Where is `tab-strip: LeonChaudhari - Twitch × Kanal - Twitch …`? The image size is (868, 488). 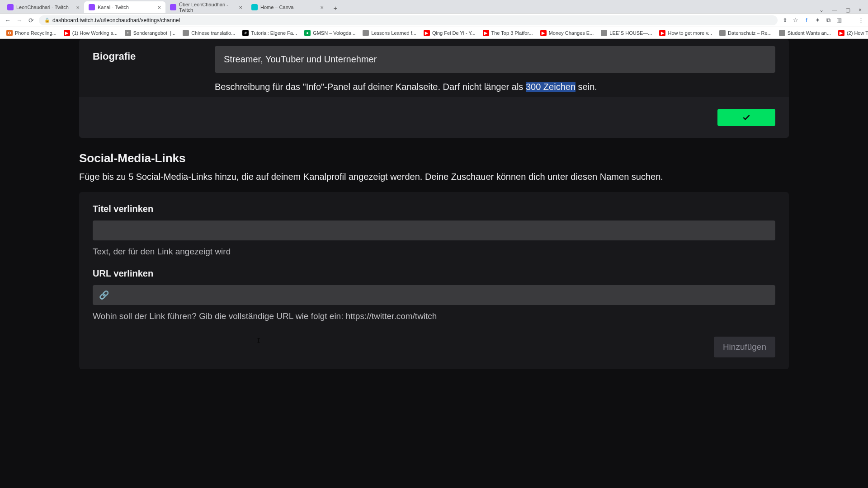
tab-strip: LeonChaudhari - Twitch × Kanal - Twitch … is located at coordinates (434, 7).